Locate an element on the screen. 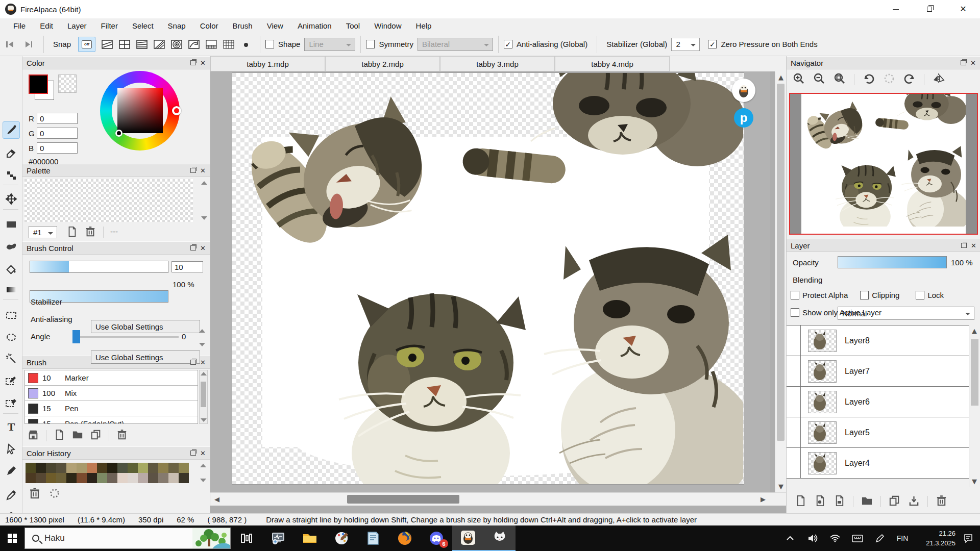 The height and width of the screenshot is (551, 980). add-brush-icon is located at coordinates (59, 436).